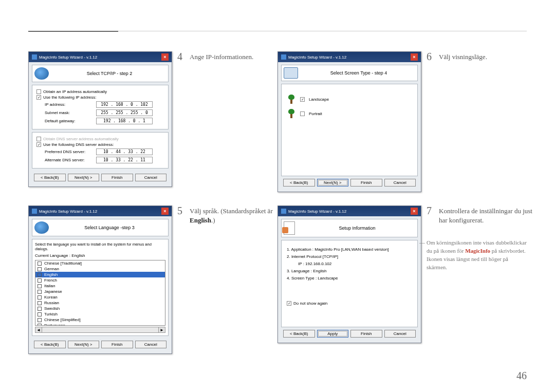 This screenshot has height=392, width=555. What do you see at coordinates (78, 145) in the screenshot?
I see `label-use-dns: Use the following DNS server address:` at bounding box center [78, 145].